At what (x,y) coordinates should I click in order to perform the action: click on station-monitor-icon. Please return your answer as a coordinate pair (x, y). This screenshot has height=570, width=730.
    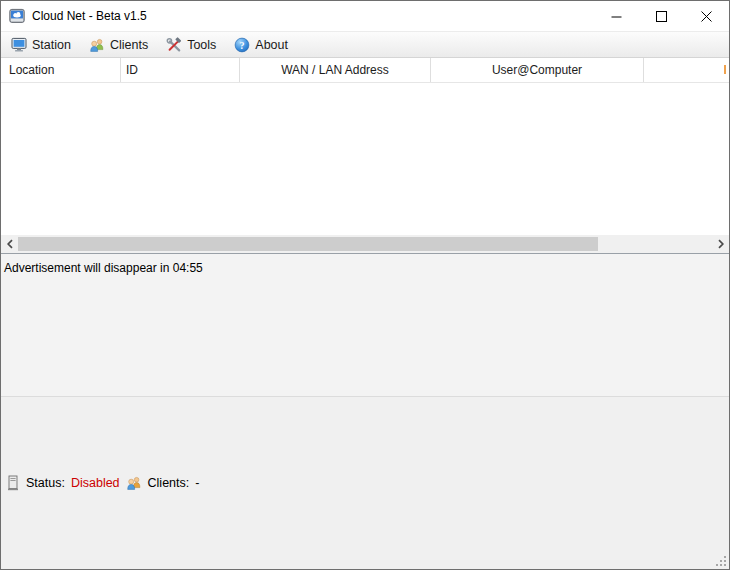
    Looking at the image, I should click on (19, 45).